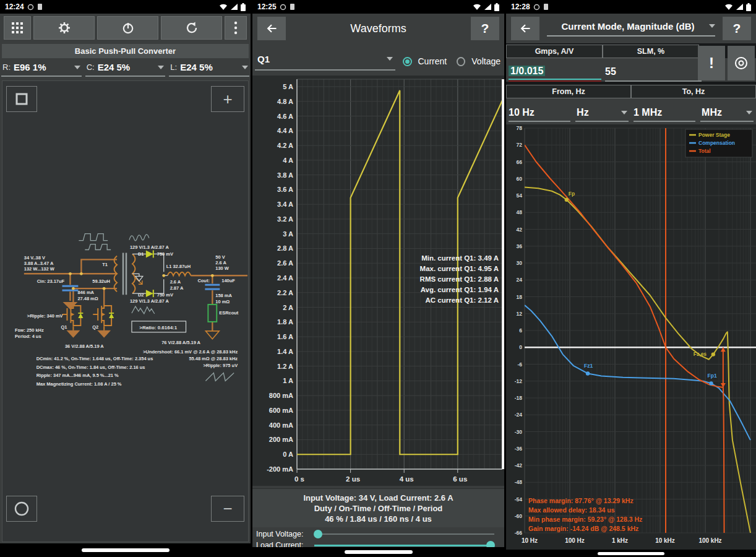 The image size is (756, 557). I want to click on input-voltage-slider, so click(405, 534).